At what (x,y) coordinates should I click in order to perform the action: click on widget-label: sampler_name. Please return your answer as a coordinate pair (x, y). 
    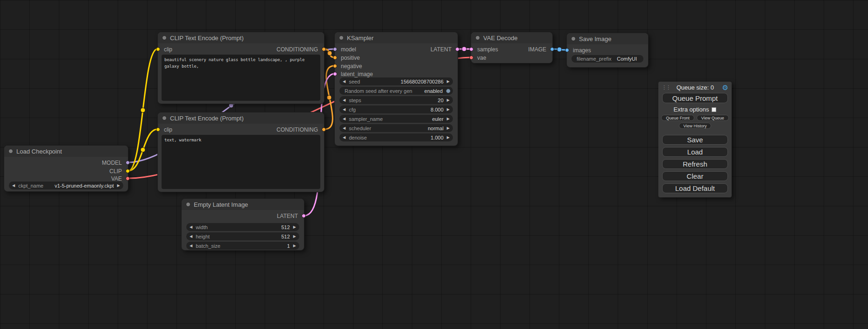
    Looking at the image, I should click on (366, 119).